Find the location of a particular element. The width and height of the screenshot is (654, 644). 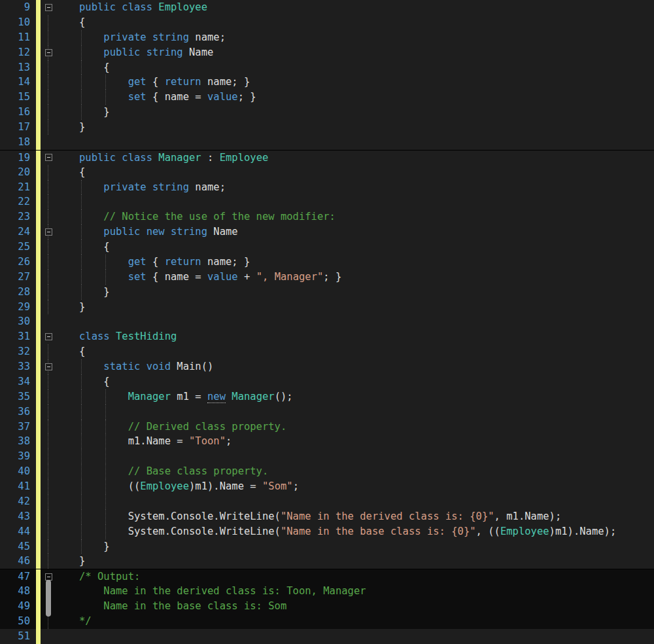

line-number: 36 is located at coordinates (15, 412).